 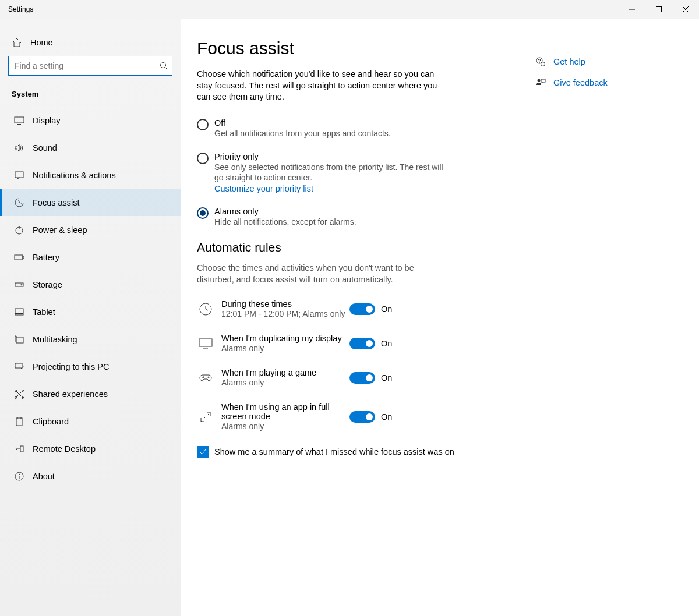 I want to click on rule-title: When I'm duplicating my display, so click(x=285, y=338).